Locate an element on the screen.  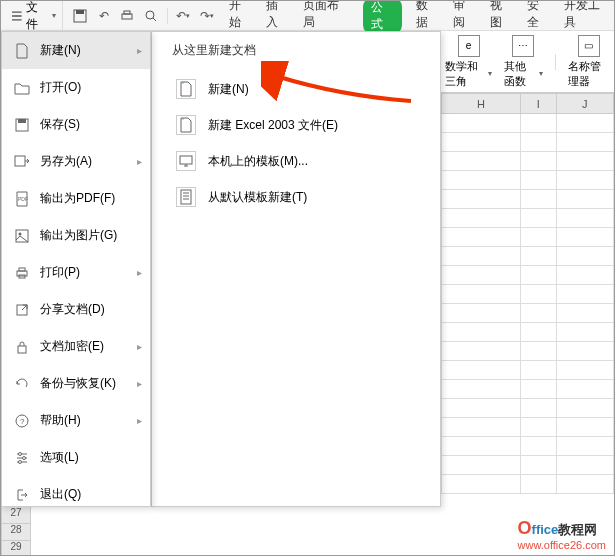
main-toolbar: 文件 ▾ ↶ ↶▾ ↷▾ 开始 插入 页面布局 公式 数据 审阅 视图 安全 开… is located at coordinates (308, 16).